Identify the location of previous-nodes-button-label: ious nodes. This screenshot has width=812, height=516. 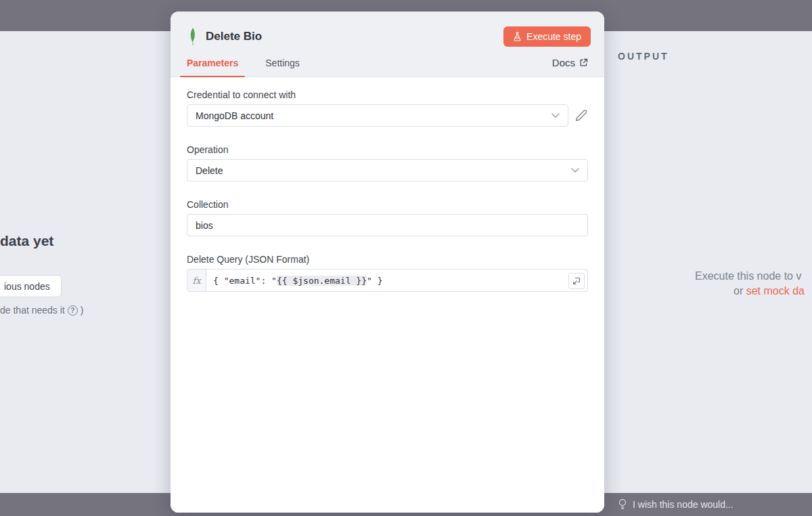
(27, 286).